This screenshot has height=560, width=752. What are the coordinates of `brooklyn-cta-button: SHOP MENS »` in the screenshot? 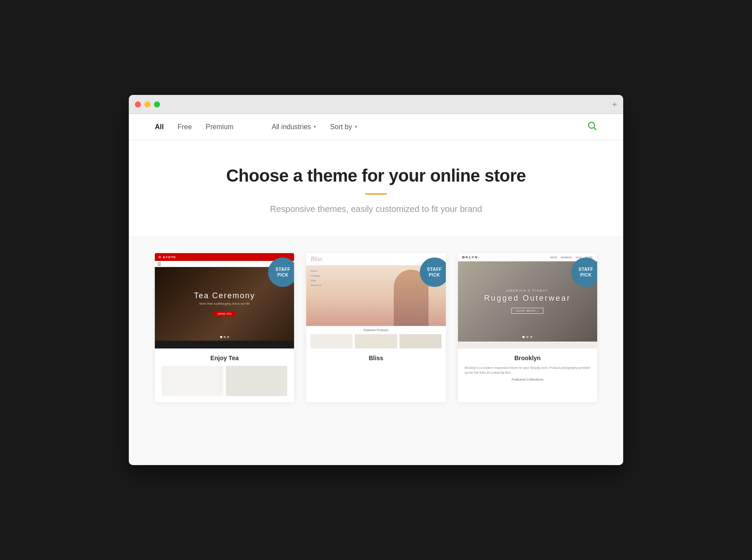 It's located at (527, 311).